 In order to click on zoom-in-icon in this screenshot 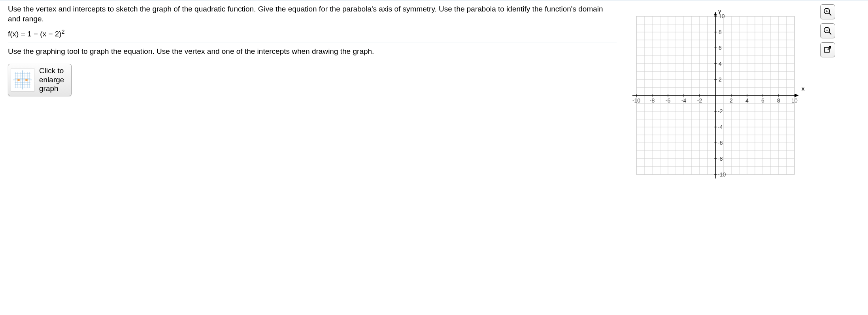, I will do `click(828, 12)`.